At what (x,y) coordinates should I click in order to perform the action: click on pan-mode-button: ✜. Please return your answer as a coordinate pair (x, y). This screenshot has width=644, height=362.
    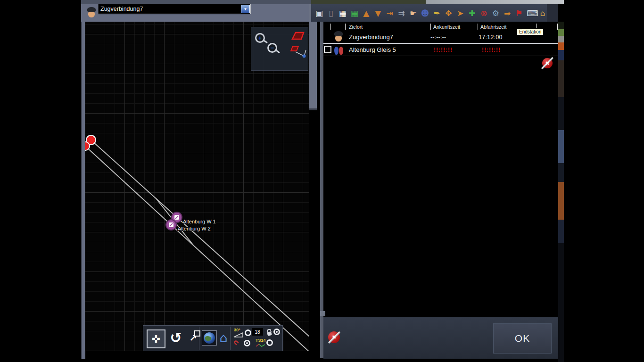
    Looking at the image, I should click on (156, 339).